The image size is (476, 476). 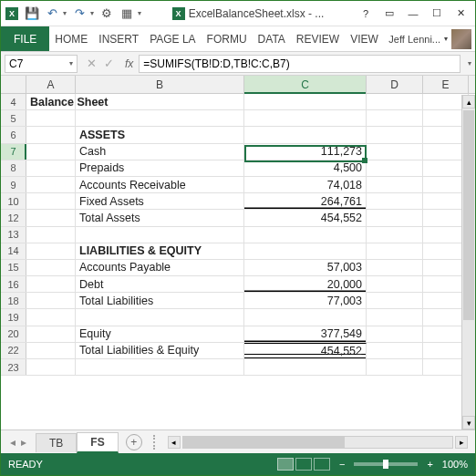 I want to click on row-header: 4, so click(x=14, y=102).